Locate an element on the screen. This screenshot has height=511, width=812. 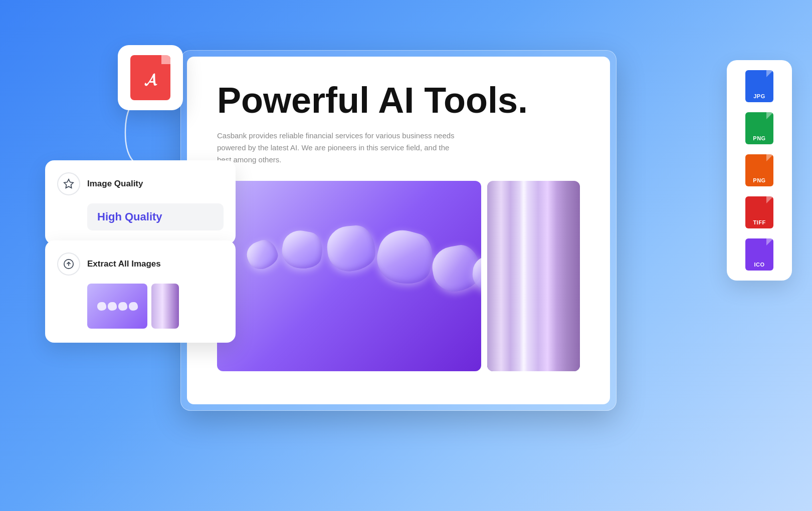
tube-highlight is located at coordinates (523, 276).